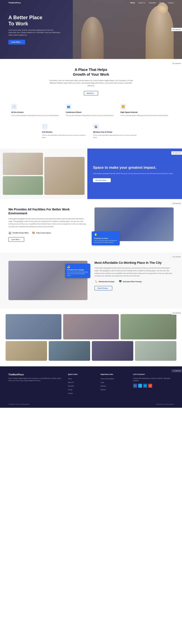 The image size is (182, 644). What do you see at coordinates (135, 386) in the screenshot?
I see `social-facebook-button: f` at bounding box center [135, 386].